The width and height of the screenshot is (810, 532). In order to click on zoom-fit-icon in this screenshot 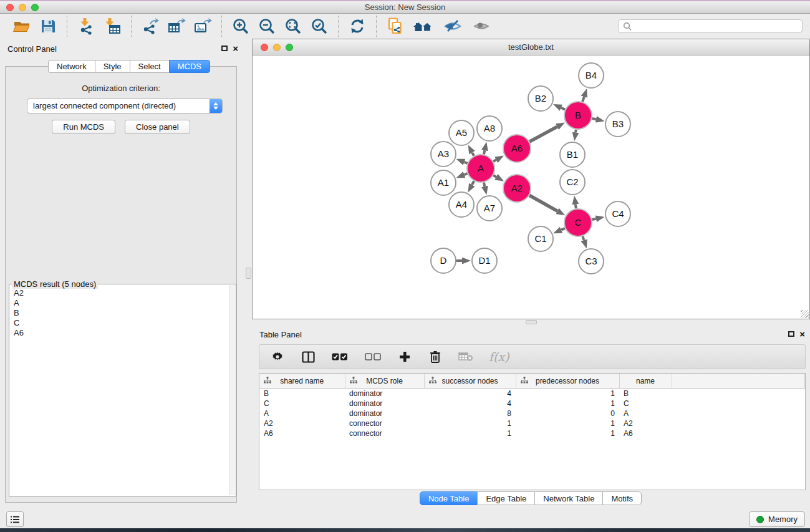, I will do `click(293, 26)`.